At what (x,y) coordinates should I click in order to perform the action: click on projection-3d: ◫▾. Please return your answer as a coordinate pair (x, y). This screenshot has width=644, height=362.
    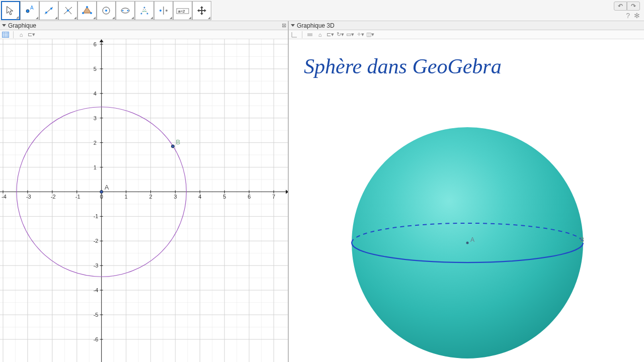
    Looking at the image, I should click on (370, 35).